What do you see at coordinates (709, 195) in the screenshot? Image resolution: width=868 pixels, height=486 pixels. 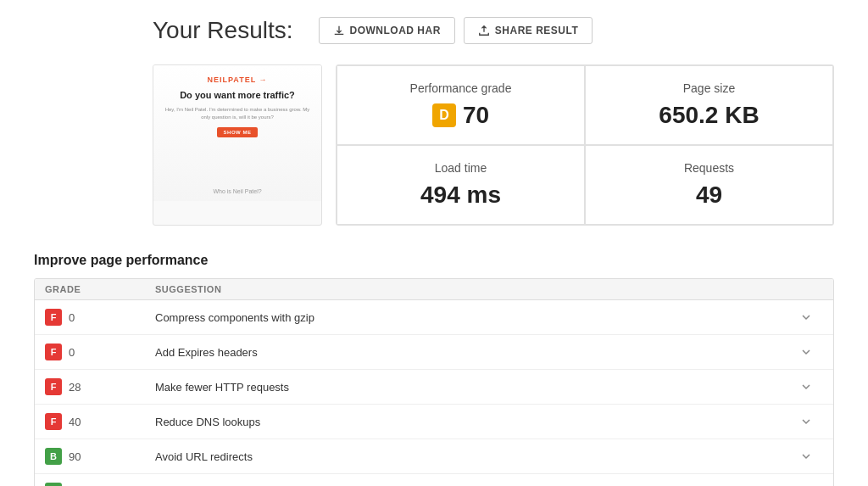 I see `requests-value: 49` at bounding box center [709, 195].